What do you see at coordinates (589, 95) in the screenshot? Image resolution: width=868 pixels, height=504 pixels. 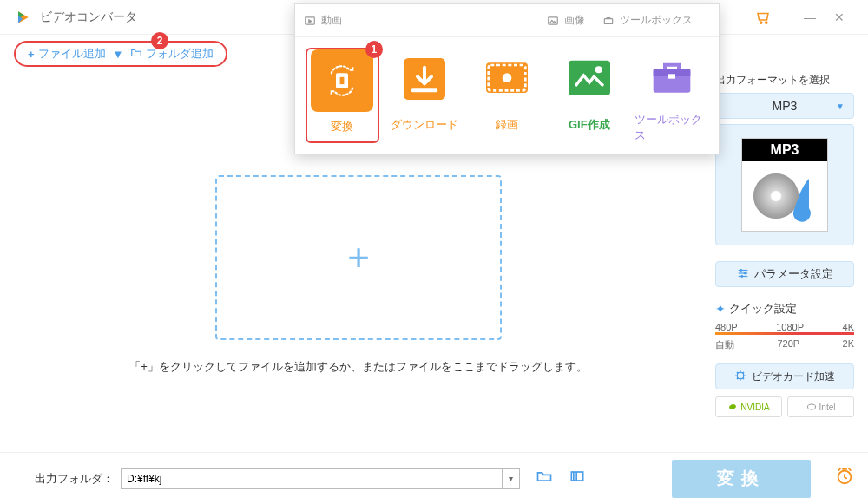 I see `tile-gif: GIF作成` at bounding box center [589, 95].